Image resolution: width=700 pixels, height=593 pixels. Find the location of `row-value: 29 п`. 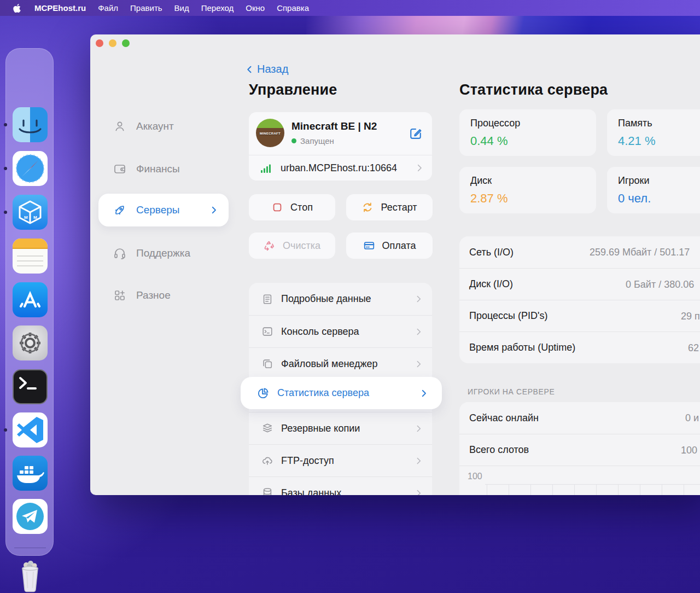

row-value: 29 п is located at coordinates (690, 316).